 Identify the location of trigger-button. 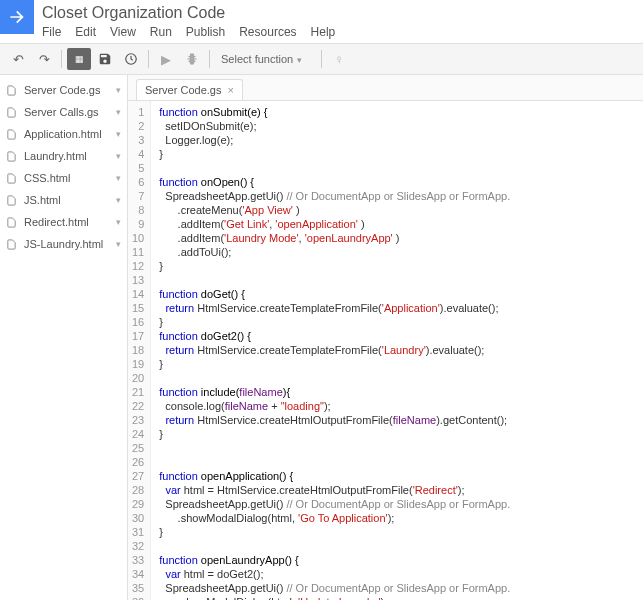
(131, 59).